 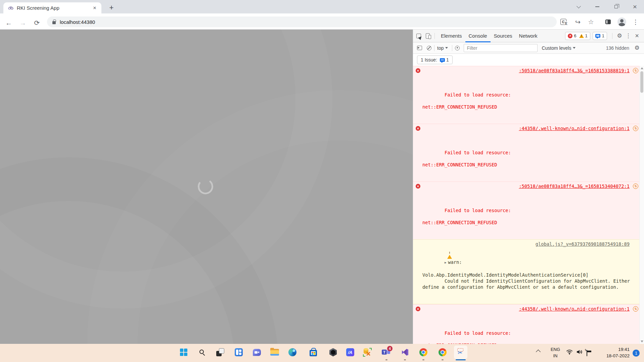 I want to click on filter-input, so click(x=501, y=48).